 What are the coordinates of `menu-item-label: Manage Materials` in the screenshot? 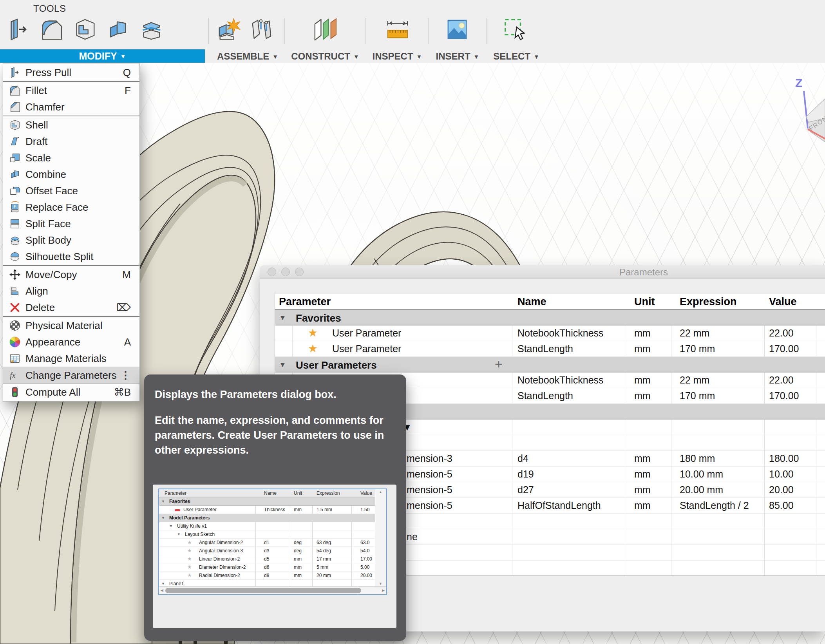 It's located at (66, 359).